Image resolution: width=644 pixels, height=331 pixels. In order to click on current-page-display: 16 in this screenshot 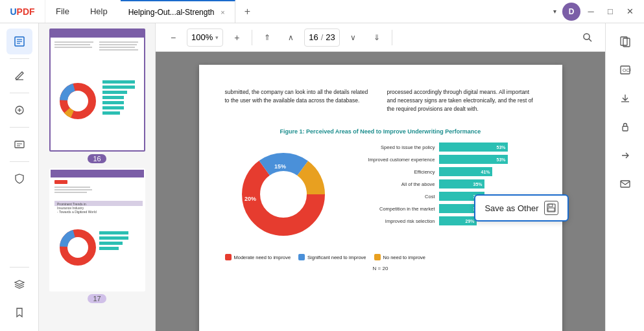, I will do `click(313, 38)`.